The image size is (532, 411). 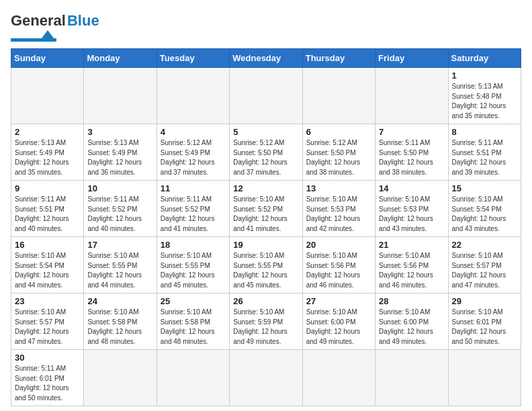 What do you see at coordinates (266, 58) in the screenshot?
I see `weekday-header-row: SundayMondayTuesdayWednesdayThursdayFrid…` at bounding box center [266, 58].